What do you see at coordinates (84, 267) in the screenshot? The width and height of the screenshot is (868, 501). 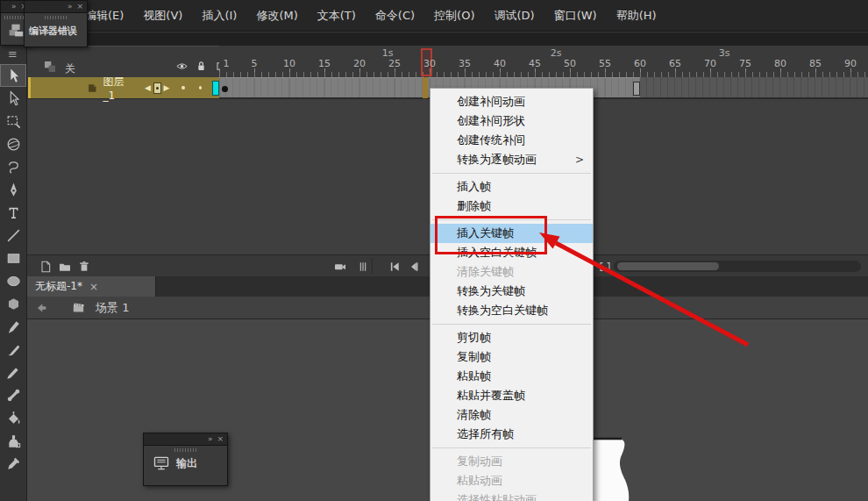 I see `delete-layer-button` at bounding box center [84, 267].